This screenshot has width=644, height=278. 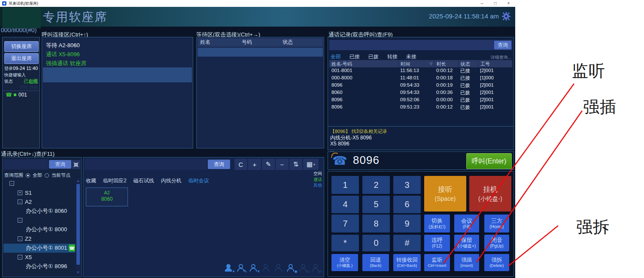 I want to click on contacts-query-button: 查询, so click(x=219, y=164).